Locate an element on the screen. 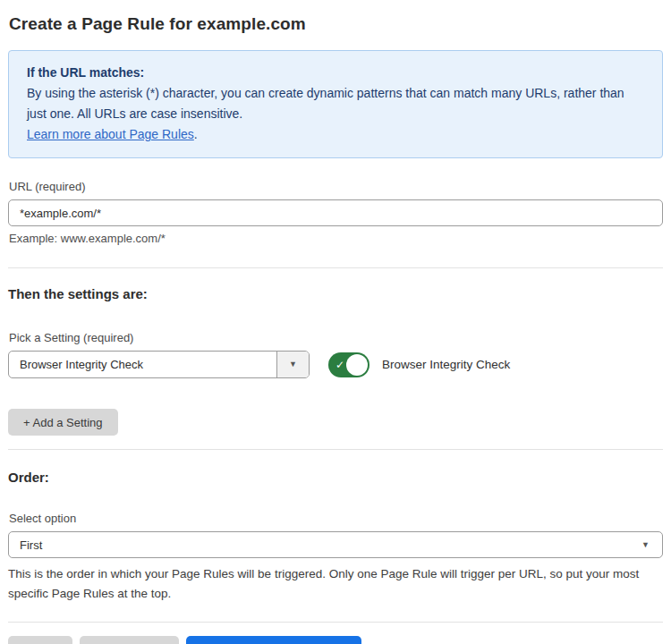  save-and-deploy-button: Save and Deploy Page Rule is located at coordinates (274, 640).